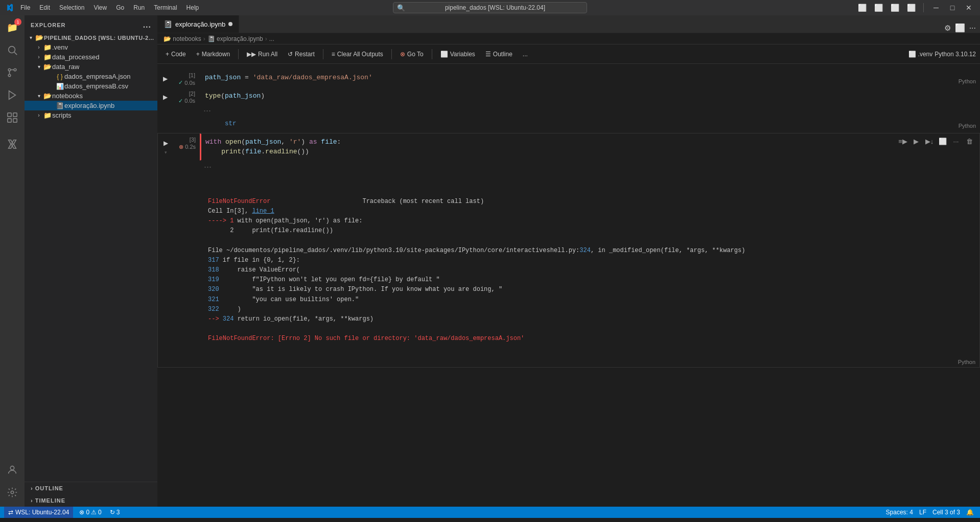 This screenshot has height=522, width=980. What do you see at coordinates (251, 54) in the screenshot?
I see `run-all-icon: ▶▶` at bounding box center [251, 54].